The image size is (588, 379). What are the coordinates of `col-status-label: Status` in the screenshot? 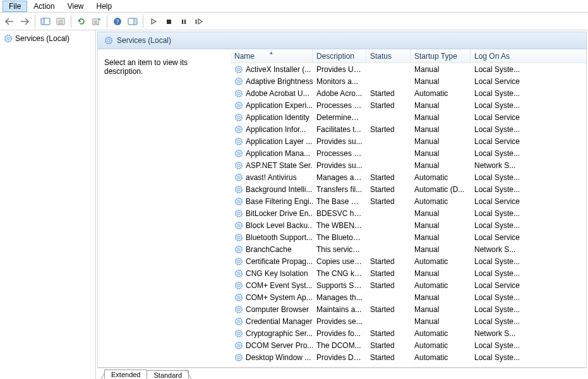 It's located at (381, 56).